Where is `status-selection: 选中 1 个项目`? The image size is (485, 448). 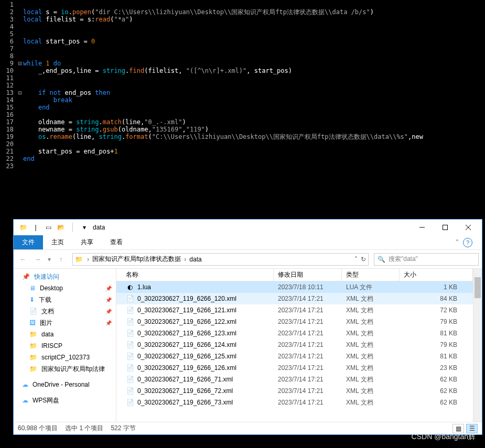 status-selection: 选中 1 个项目 is located at coordinates (84, 429).